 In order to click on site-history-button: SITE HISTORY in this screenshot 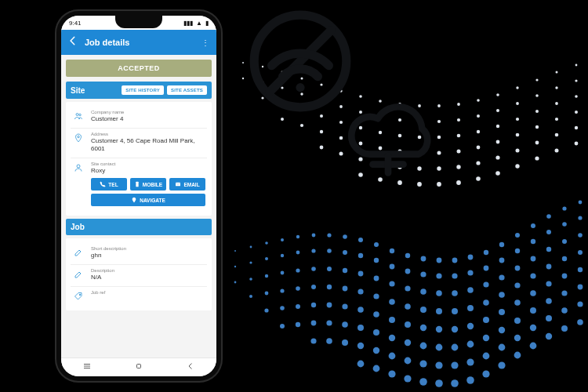, I will do `click(143, 90)`.